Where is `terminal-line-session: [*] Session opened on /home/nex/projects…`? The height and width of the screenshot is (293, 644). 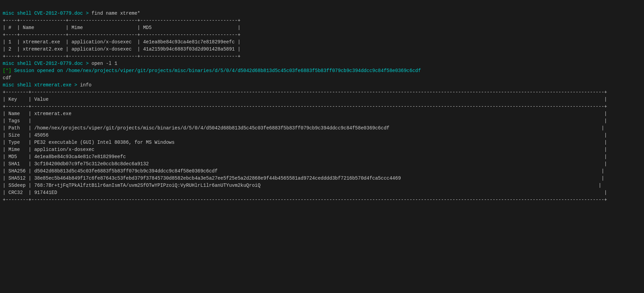
terminal-line-session: [*] Session opened on /home/nex/projects… is located at coordinates (322, 71).